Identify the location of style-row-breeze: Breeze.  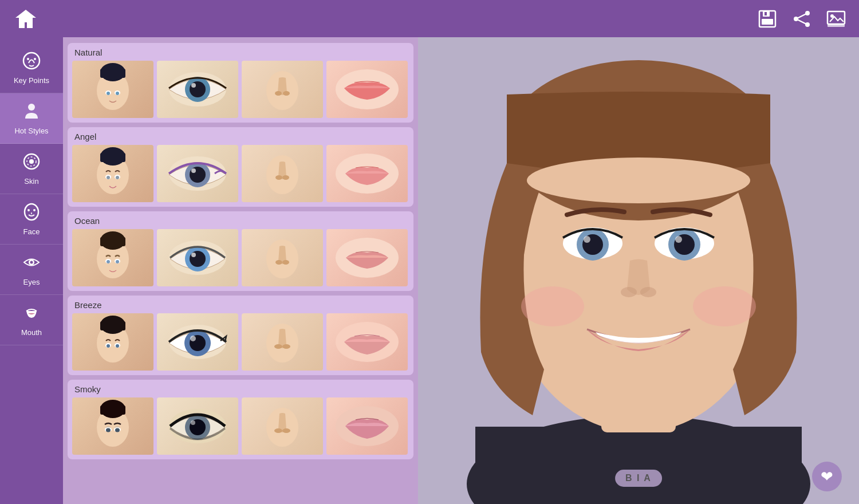
(241, 336).